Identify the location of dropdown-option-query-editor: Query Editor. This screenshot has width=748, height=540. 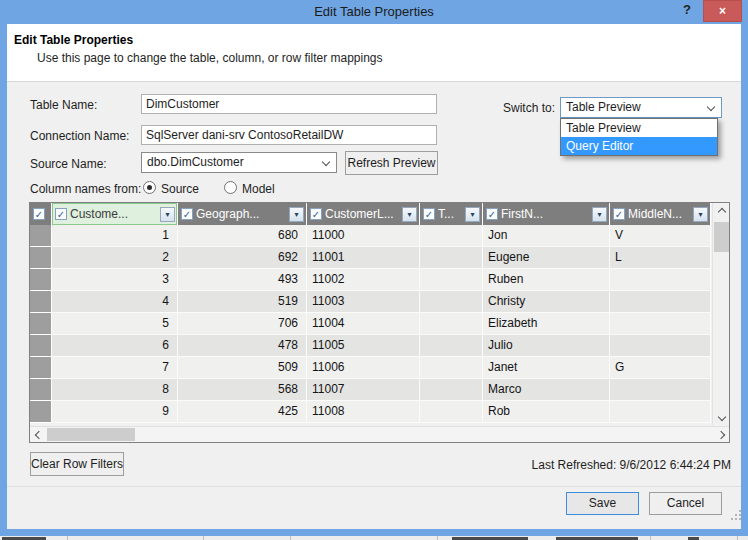
(639, 146).